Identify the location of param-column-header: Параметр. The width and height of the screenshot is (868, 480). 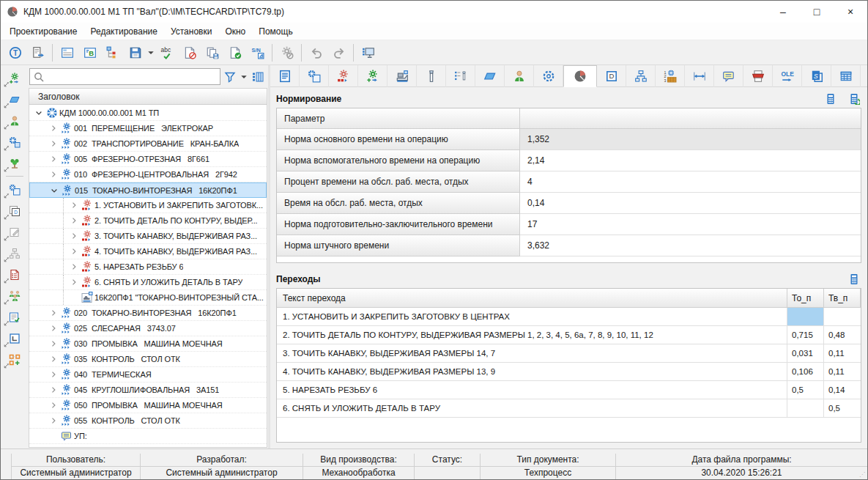
(398, 119).